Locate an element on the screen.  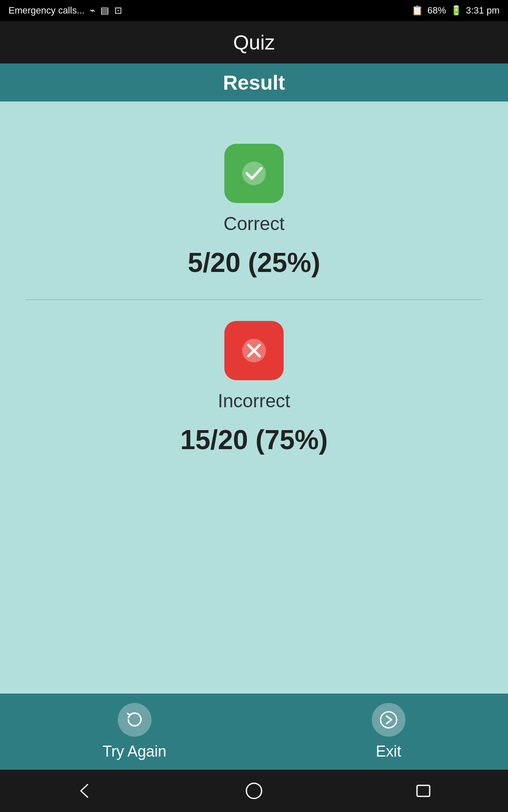
arrow-right-icon is located at coordinates (389, 720).